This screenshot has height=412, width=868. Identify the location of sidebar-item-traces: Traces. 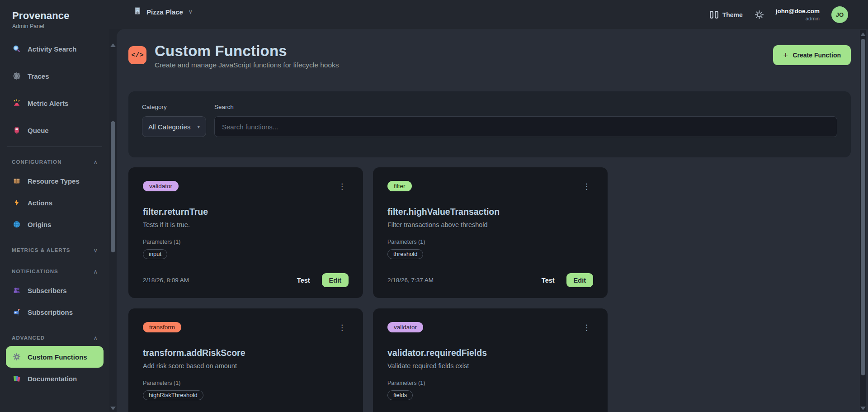
(55, 76).